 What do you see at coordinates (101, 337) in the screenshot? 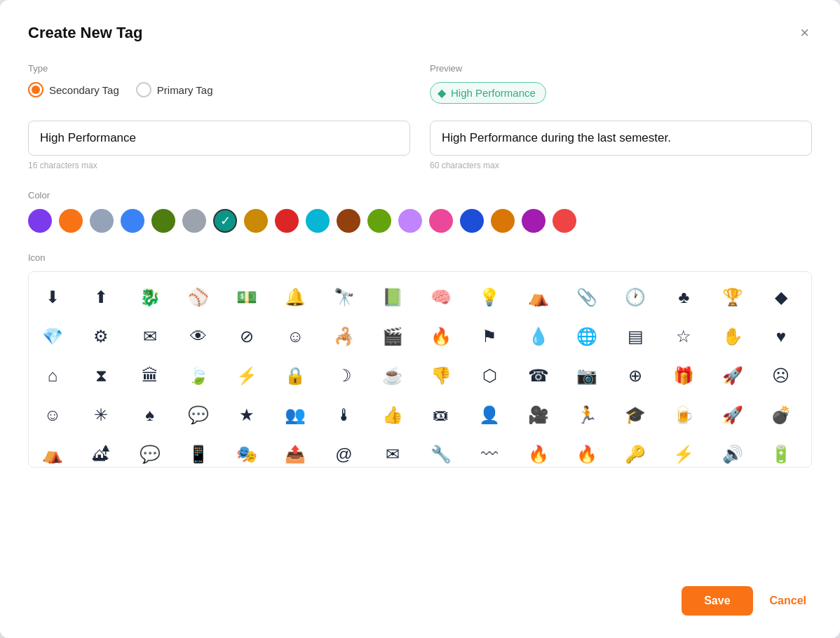
I see `icon-cell-17: ⚙` at bounding box center [101, 337].